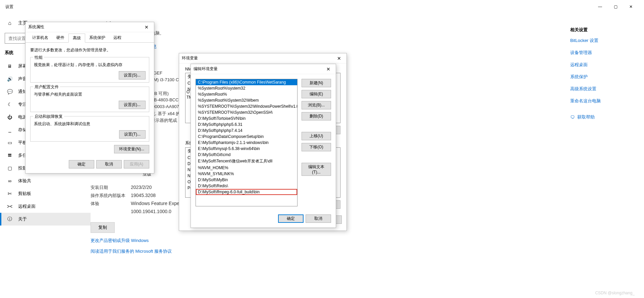  Describe the element at coordinates (10, 168) in the screenshot. I see `nav-icon: ▢` at that location.